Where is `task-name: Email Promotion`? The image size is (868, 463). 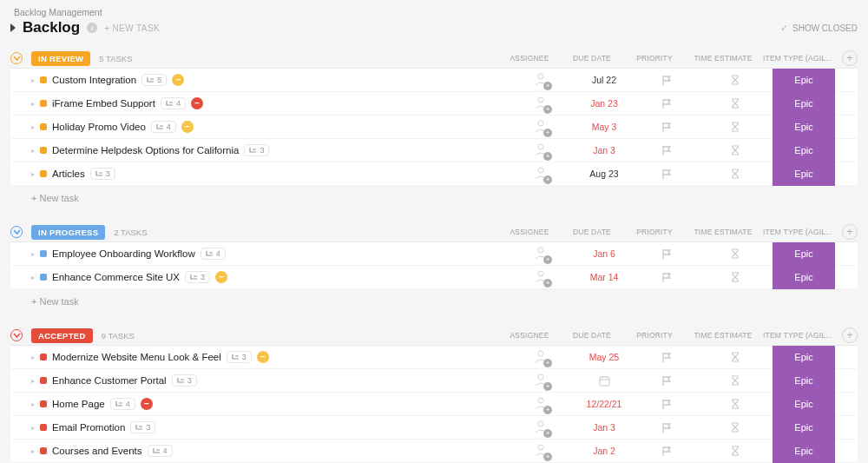
task-name: Email Promotion is located at coordinates (89, 427).